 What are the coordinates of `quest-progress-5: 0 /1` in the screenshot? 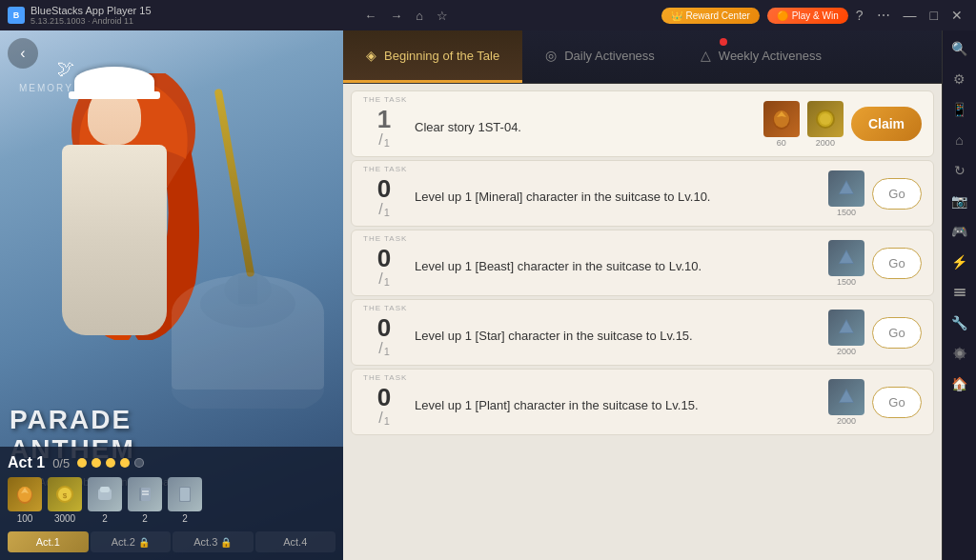 It's located at (384, 402).